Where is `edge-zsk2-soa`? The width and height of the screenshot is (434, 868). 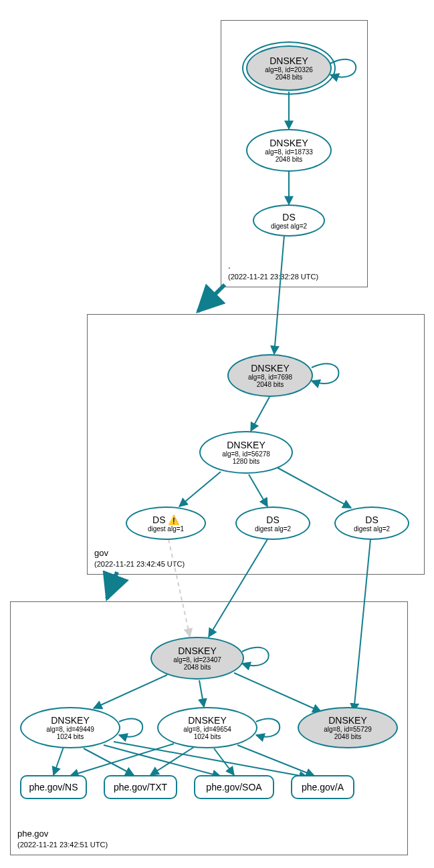
edge-zsk2-soa is located at coordinates (224, 762).